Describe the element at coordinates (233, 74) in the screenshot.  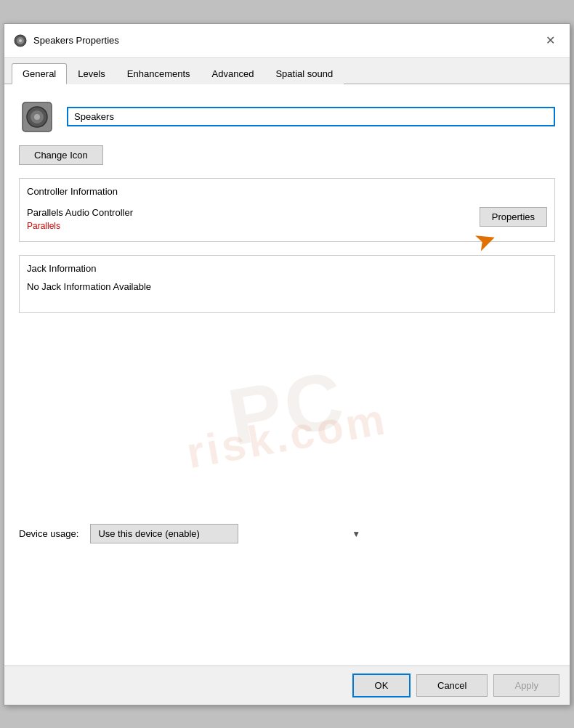
I see `tab-advanced: Advanced` at that location.